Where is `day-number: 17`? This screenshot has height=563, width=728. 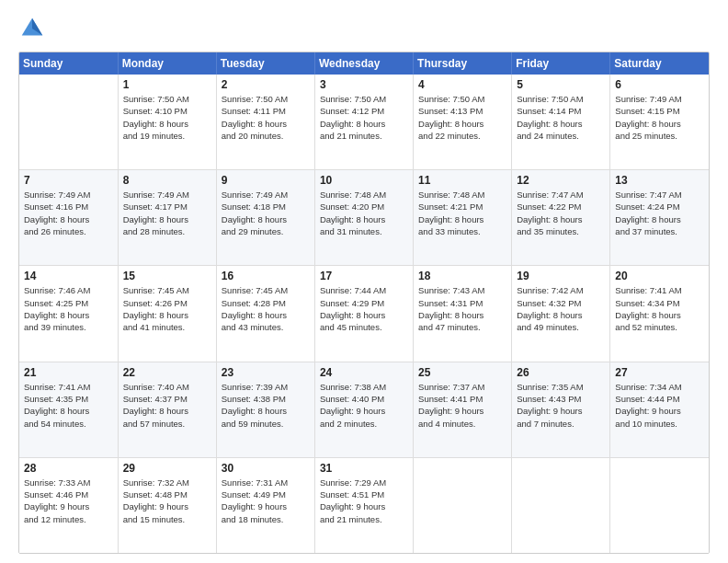 day-number: 17 is located at coordinates (364, 276).